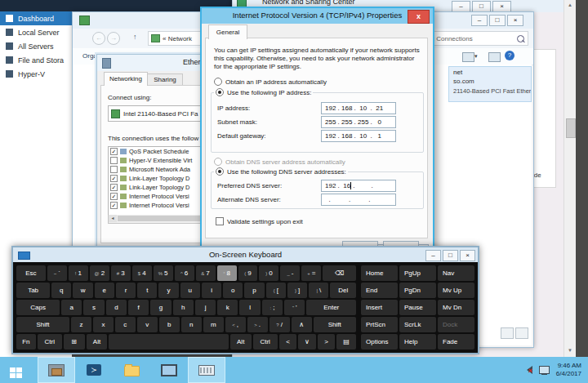 The width and height of the screenshot is (588, 383). Describe the element at coordinates (570, 351) in the screenshot. I see `scrollbar-down-icon: ▼` at that location.